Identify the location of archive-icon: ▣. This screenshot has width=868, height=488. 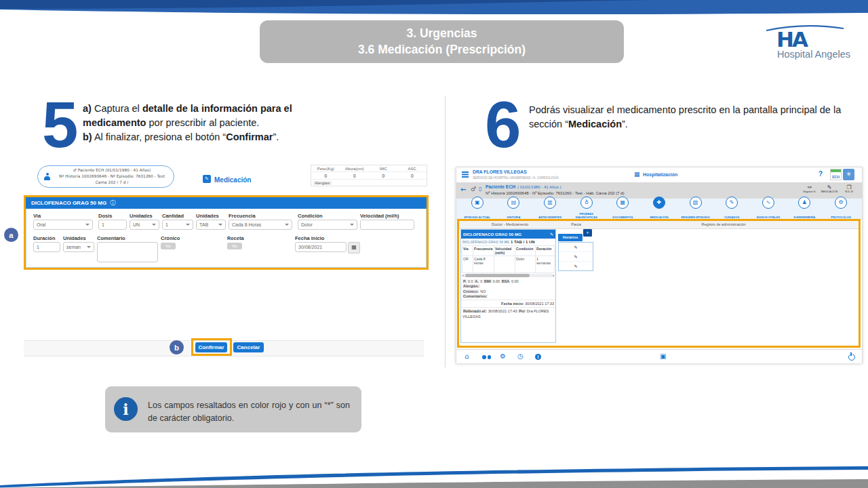
(663, 357).